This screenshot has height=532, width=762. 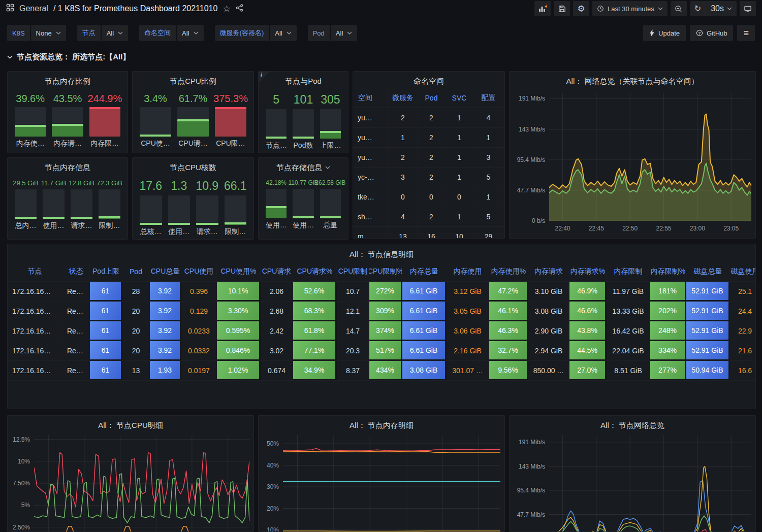 I want to click on panel-title: All： 节点网络总览, so click(x=632, y=424).